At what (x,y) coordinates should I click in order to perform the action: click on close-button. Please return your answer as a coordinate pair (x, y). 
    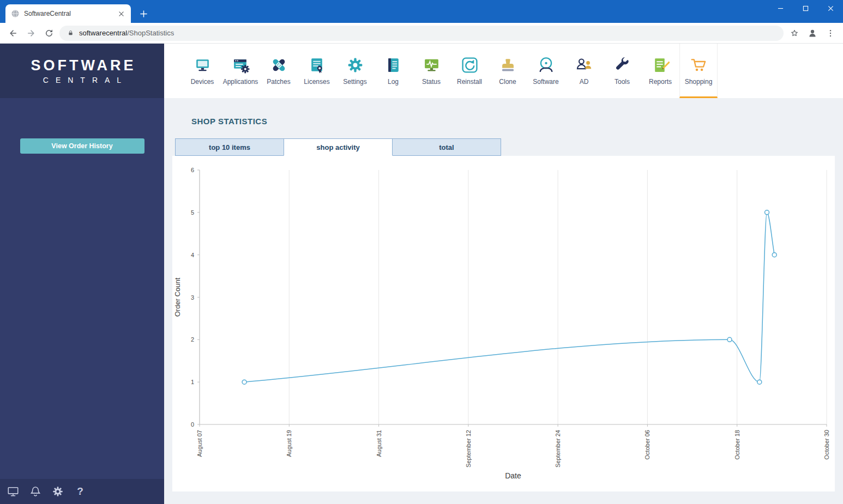
    Looking at the image, I should click on (830, 8).